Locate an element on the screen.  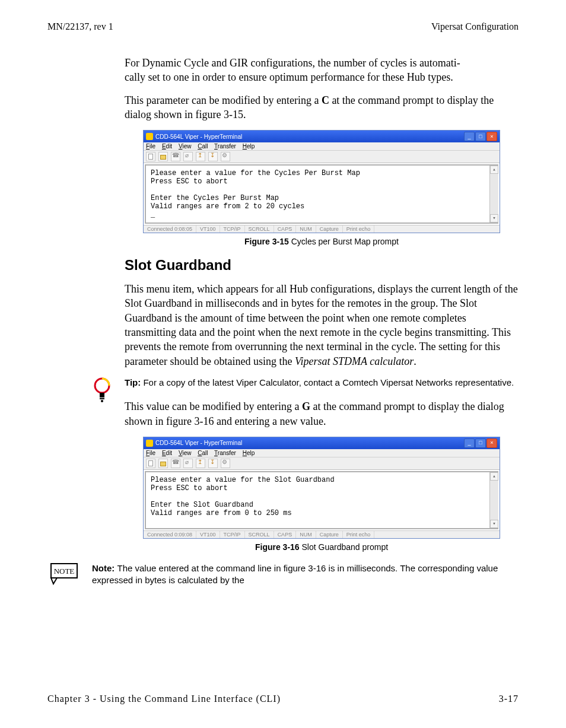
statusbar: Connected 0:08:05 VT100 TCP/IP SCROLL CA… is located at coordinates (322, 229).